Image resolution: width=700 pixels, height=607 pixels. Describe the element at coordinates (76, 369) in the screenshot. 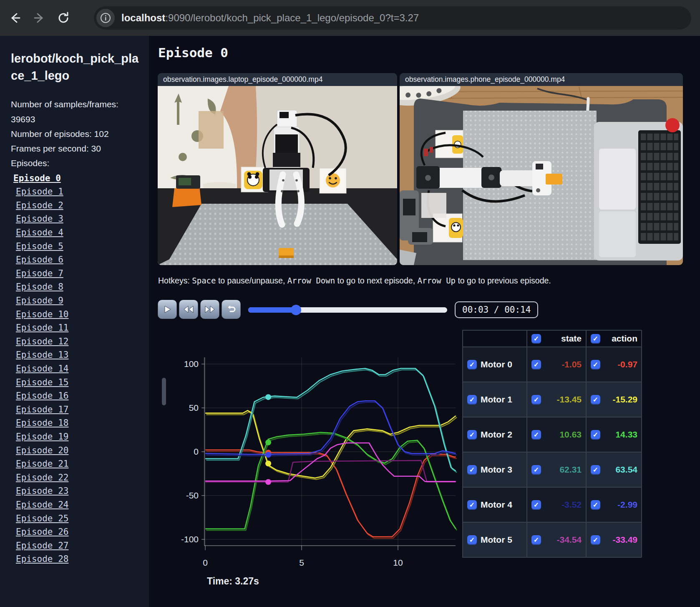

I see `episode-list: Episode 0Episode 1Episode 2Episode 3Epis…` at that location.